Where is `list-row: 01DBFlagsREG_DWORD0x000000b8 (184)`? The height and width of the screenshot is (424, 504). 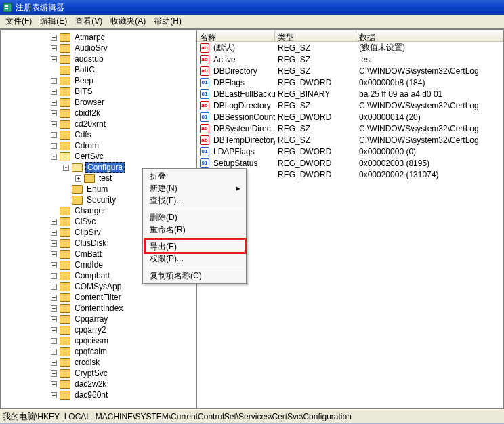
list-row: 01DBFlagsREG_DWORD0x000000b8 (184) is located at coordinates (350, 83).